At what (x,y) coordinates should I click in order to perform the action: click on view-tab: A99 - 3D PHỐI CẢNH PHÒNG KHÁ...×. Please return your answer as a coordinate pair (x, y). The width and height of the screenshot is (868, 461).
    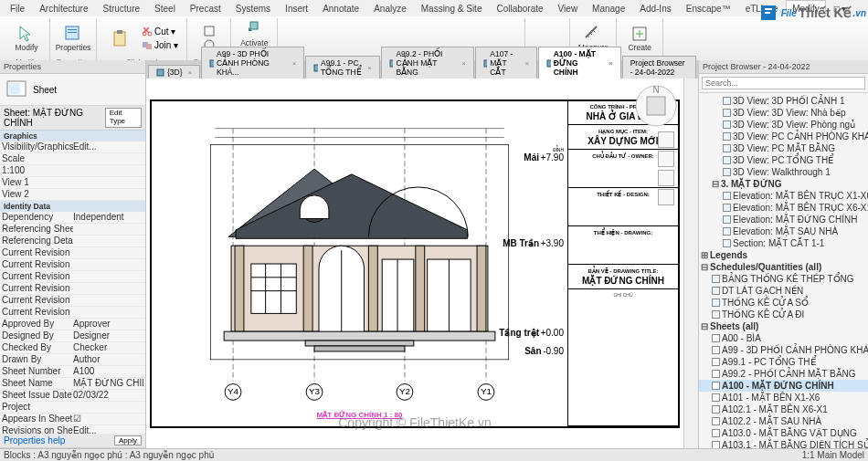
    Looking at the image, I should click on (252, 62).